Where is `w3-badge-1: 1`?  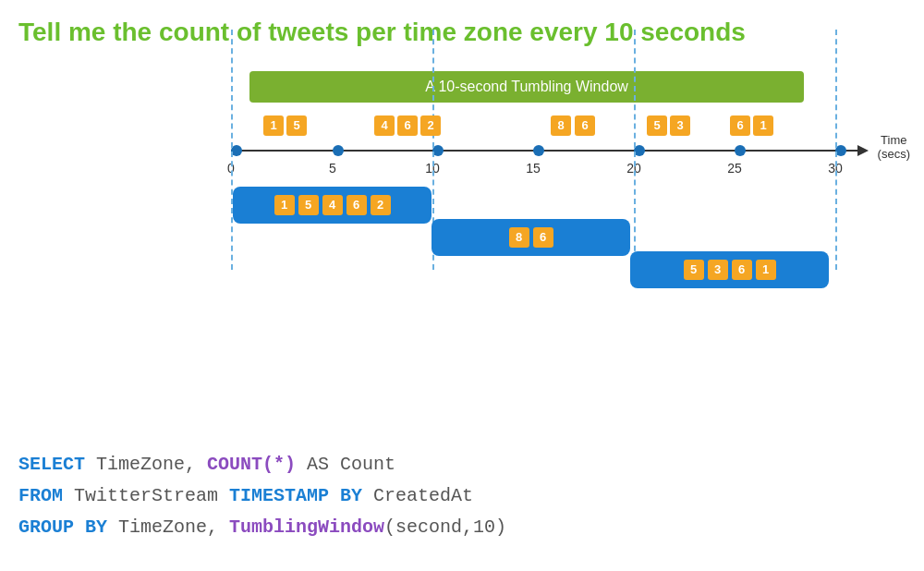
w3-badge-1: 1 is located at coordinates (766, 270).